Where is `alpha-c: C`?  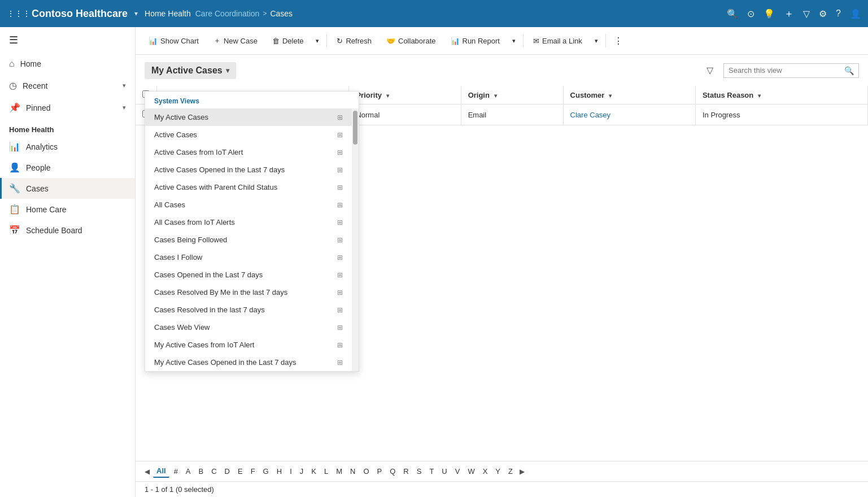 alpha-c: C is located at coordinates (213, 471).